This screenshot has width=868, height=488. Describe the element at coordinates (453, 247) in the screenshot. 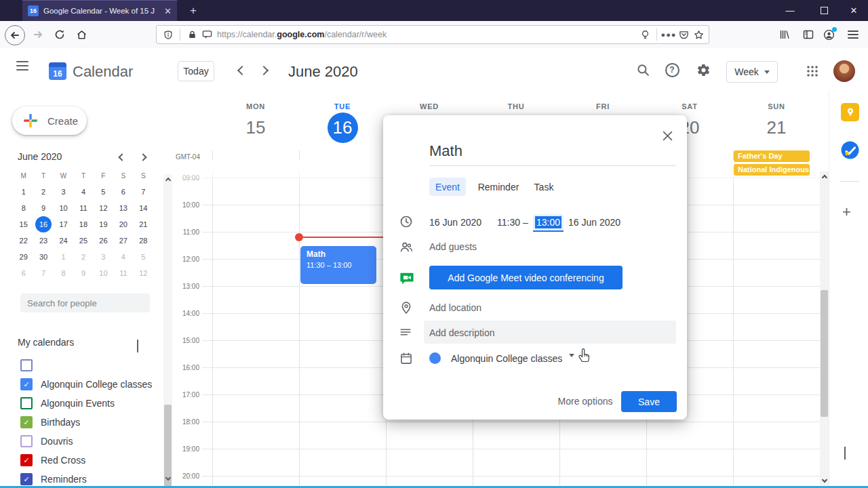

I see `add-guests-field: Add guests` at that location.